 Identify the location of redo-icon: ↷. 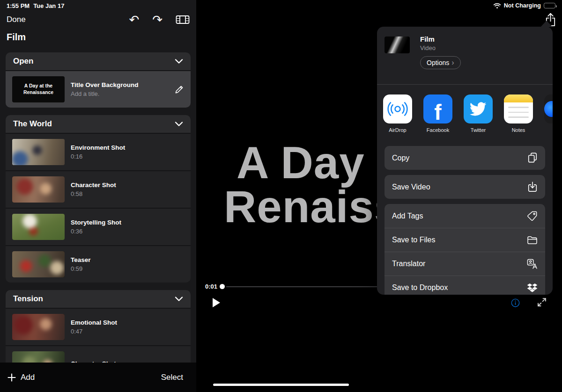
(157, 20).